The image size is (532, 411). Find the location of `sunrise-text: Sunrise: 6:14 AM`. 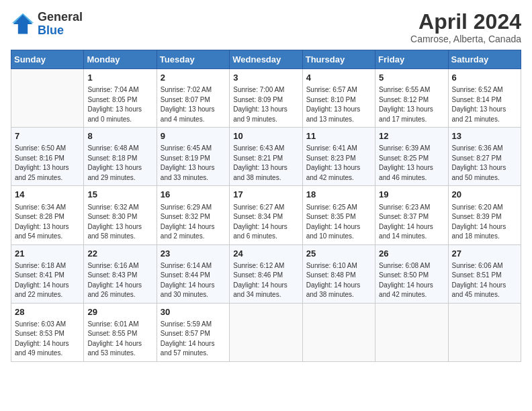

sunrise-text: Sunrise: 6:14 AM is located at coordinates (186, 266).